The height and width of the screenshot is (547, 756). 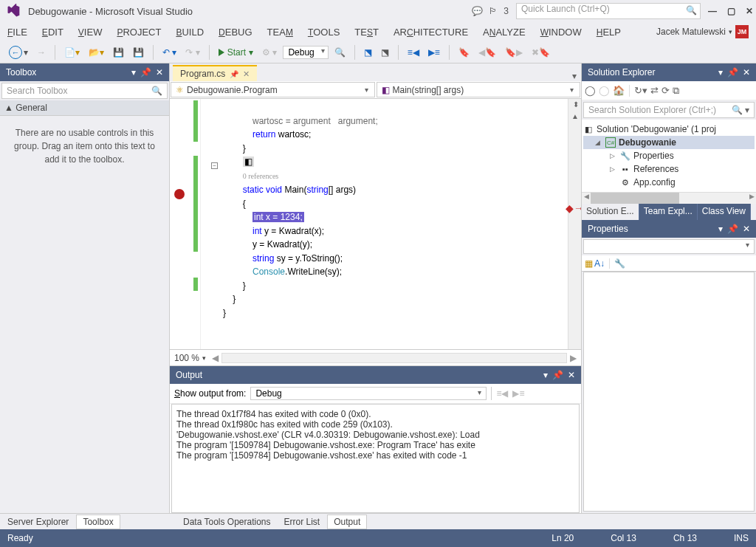 What do you see at coordinates (366, 32) in the screenshot?
I see `menu-test: TEST` at bounding box center [366, 32].